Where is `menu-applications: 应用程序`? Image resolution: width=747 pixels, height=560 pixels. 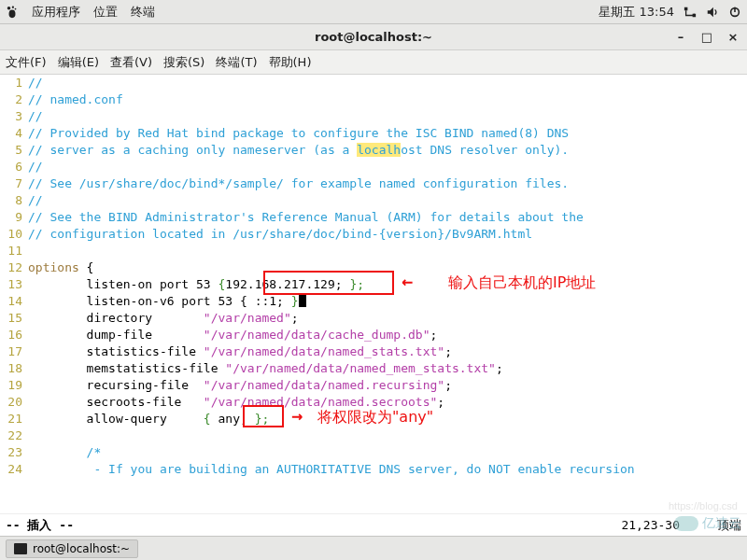 menu-applications: 应用程序 is located at coordinates (56, 12).